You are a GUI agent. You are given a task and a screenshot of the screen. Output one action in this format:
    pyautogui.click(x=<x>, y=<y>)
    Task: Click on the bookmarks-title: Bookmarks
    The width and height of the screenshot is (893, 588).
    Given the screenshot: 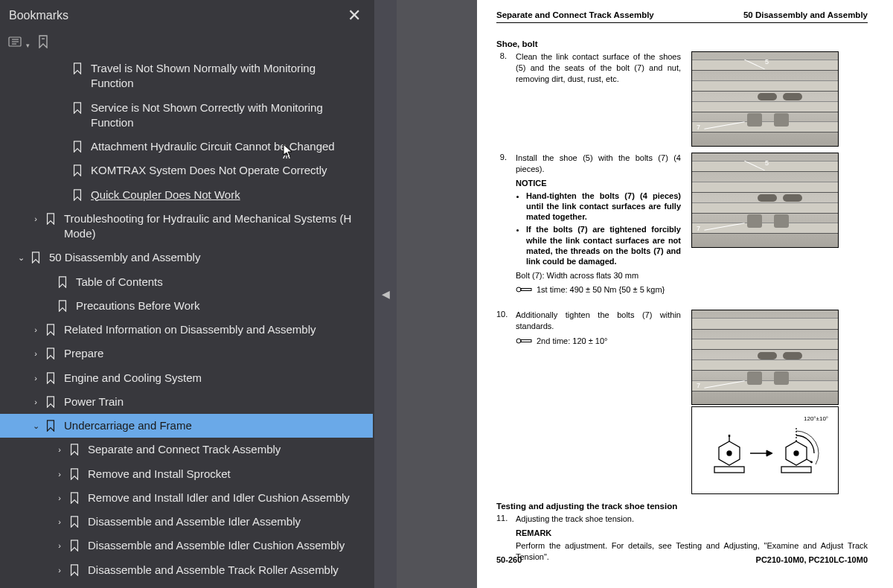 What is the action you would take?
    pyautogui.click(x=39, y=16)
    